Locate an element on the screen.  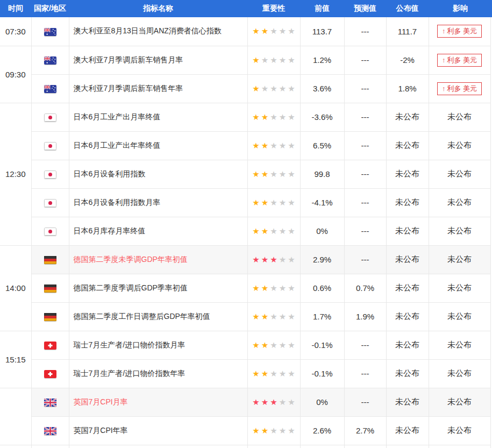
table-row: 09:30澳大利亚7月季调后新车销售月率★★★★★1.2%----2%↑利多 美… is located at coordinates (245, 60).